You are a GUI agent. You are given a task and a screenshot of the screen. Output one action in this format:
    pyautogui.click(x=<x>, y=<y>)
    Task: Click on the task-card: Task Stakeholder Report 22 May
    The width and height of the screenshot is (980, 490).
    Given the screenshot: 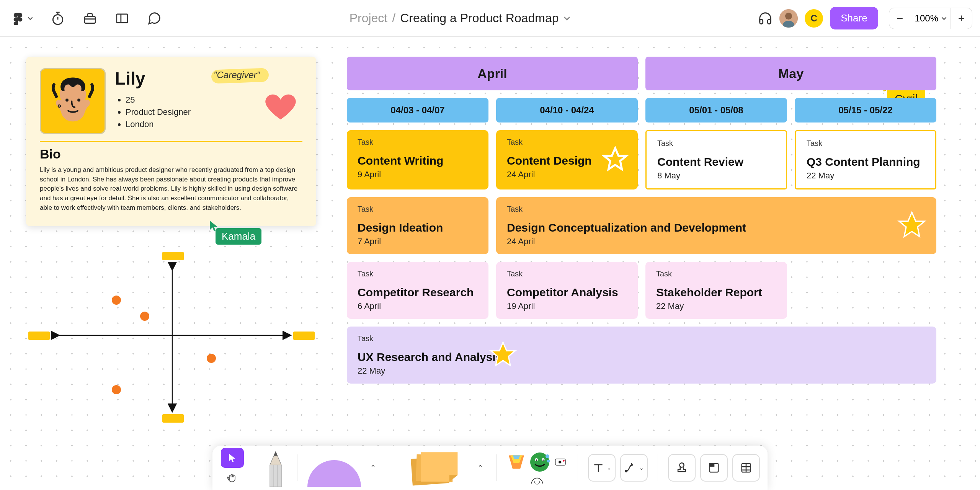 What is the action you would take?
    pyautogui.click(x=716, y=290)
    